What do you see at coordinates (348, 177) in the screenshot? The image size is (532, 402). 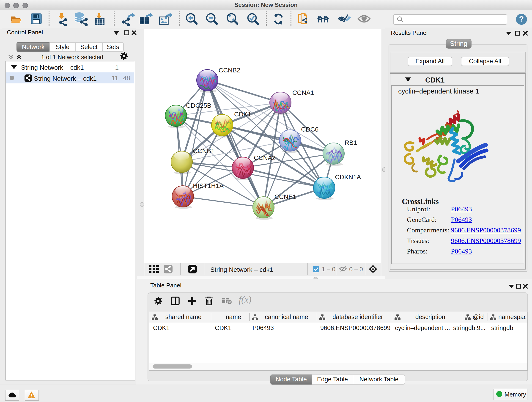 I see `svg-text: CDKN1A` at bounding box center [348, 177].